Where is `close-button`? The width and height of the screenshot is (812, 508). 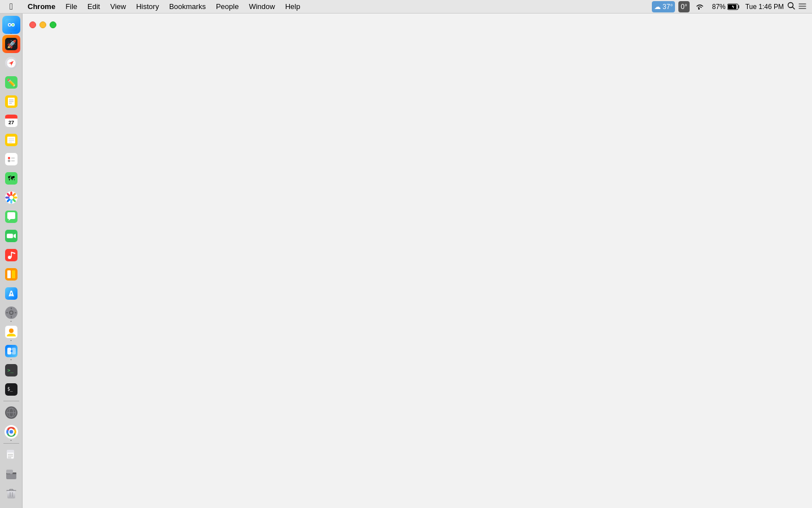 close-button is located at coordinates (33, 25).